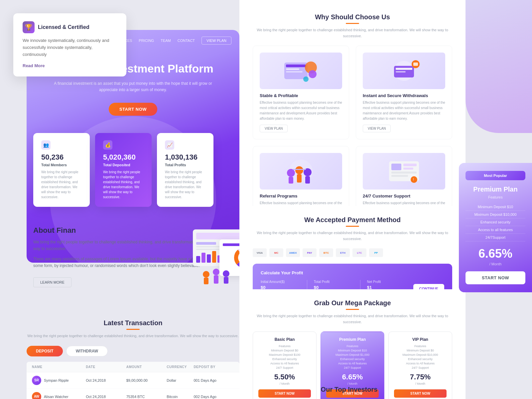  Describe the element at coordinates (285, 339) in the screenshot. I see `plan-basic-name: Basic Plan` at that location.